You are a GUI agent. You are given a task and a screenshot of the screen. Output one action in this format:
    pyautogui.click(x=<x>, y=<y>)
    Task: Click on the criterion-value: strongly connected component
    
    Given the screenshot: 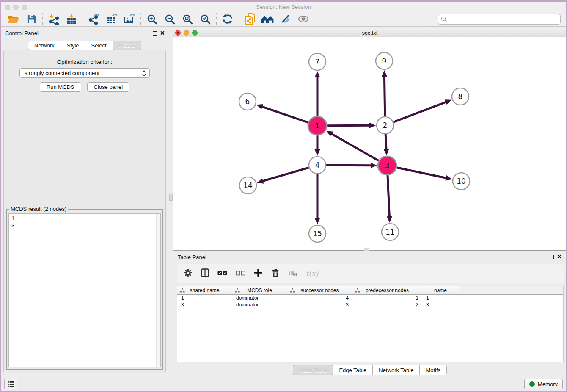 What is the action you would take?
    pyautogui.click(x=62, y=73)
    